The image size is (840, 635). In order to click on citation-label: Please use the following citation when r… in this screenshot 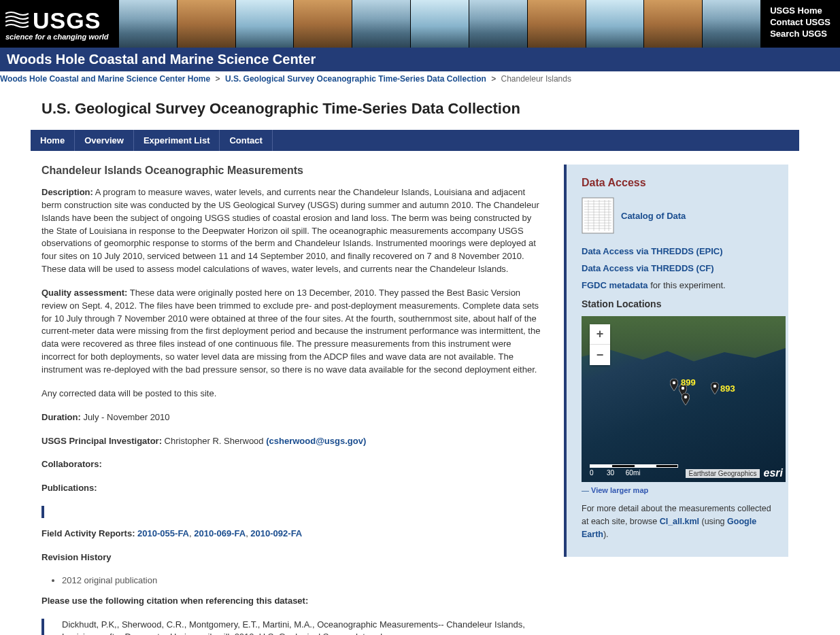, I will do `click(175, 601)`.